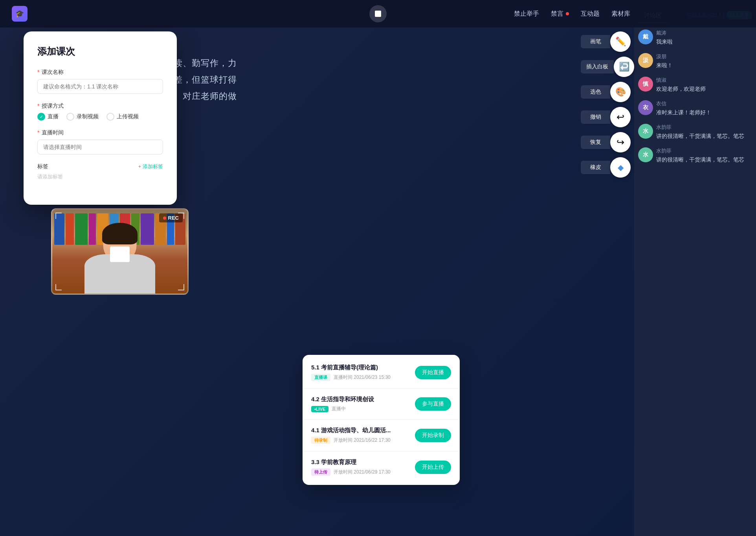 Image resolution: width=756 pixels, height=536 pixels. Describe the element at coordinates (70, 117) in the screenshot. I see `radio-record-icon` at that location.